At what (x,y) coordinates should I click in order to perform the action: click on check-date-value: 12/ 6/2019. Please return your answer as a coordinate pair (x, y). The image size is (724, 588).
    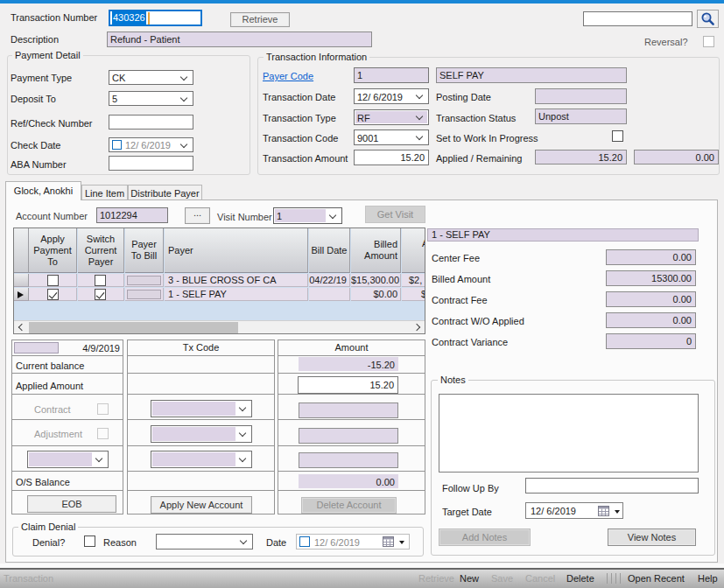
    Looking at the image, I should click on (148, 145).